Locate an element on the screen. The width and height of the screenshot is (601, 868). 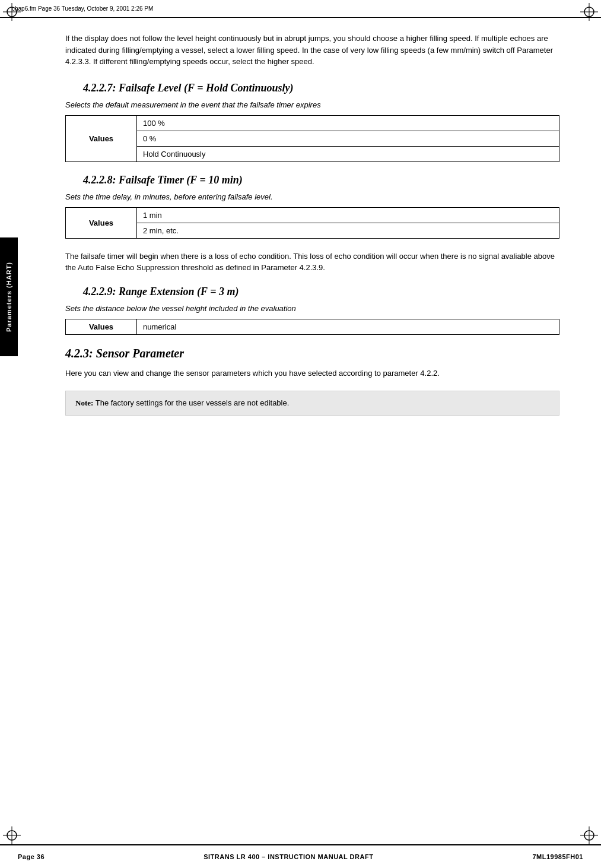
reg-mark-bl is located at coordinates (12, 835).